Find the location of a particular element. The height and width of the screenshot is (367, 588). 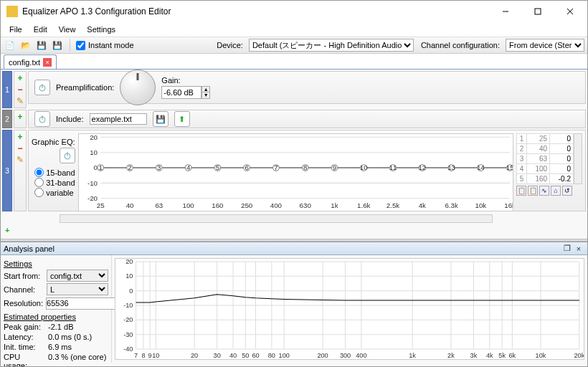

open-include-icon: ⬆ is located at coordinates (182, 119).